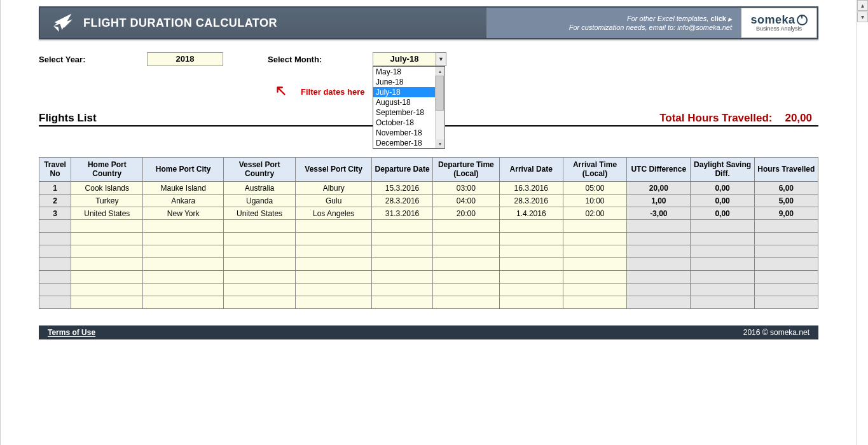 The width and height of the screenshot is (868, 445). What do you see at coordinates (440, 93) in the screenshot?
I see `scroll-thumb` at bounding box center [440, 93].